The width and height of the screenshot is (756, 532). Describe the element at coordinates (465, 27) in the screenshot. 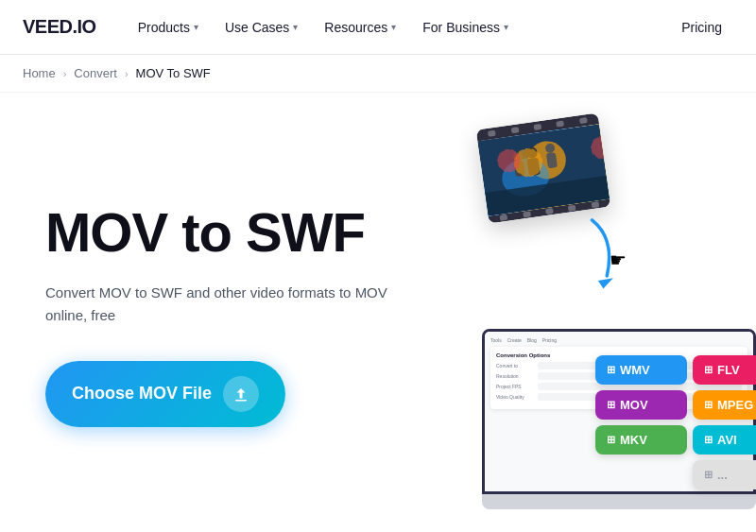

I see `nav-item-for-business: For Business ▾` at that location.